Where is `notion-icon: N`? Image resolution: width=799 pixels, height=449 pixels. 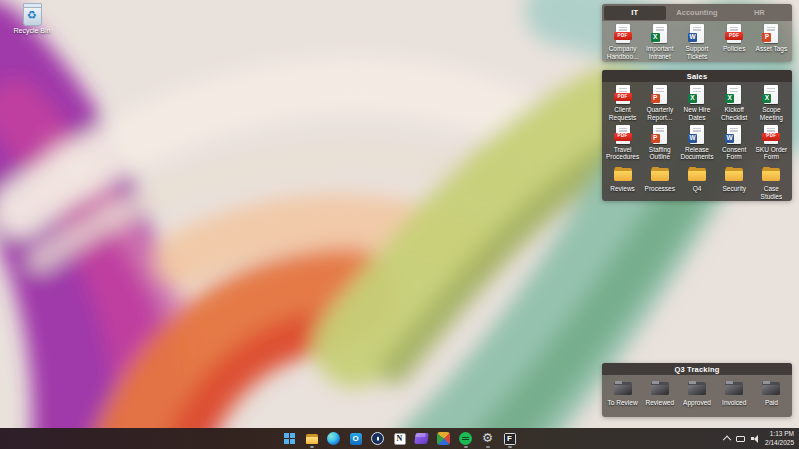
notion-icon: N is located at coordinates (400, 439).